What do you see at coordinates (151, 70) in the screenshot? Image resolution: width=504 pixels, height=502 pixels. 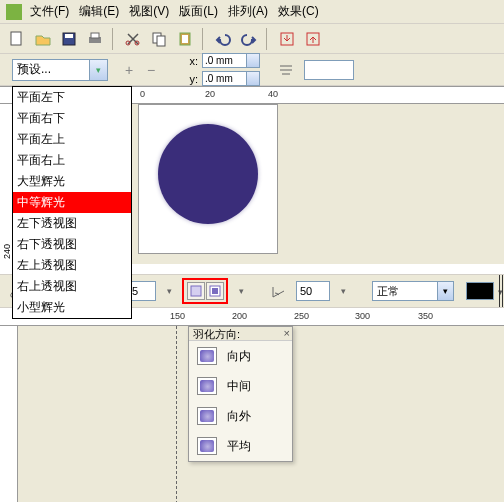 I see `preset-remove-button: −` at bounding box center [151, 70].